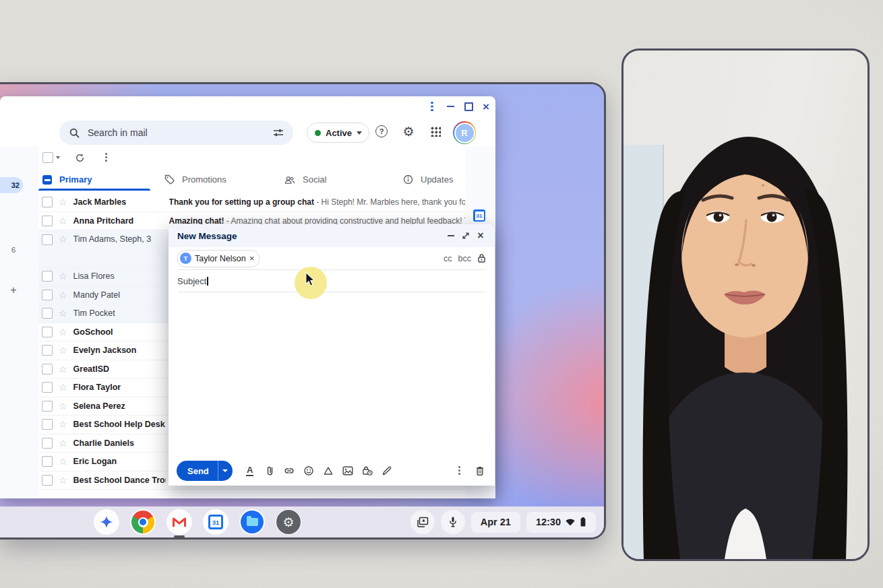 This screenshot has width=883, height=588. What do you see at coordinates (427, 179) in the screenshot?
I see `tab-updates: Updates` at bounding box center [427, 179].